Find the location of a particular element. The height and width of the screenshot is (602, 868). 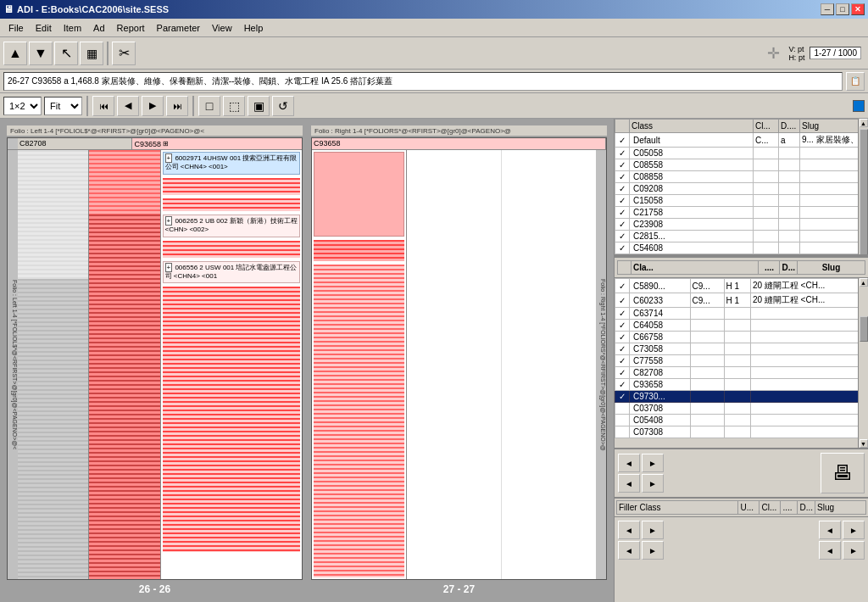

menu-item: Item is located at coordinates (73, 28).